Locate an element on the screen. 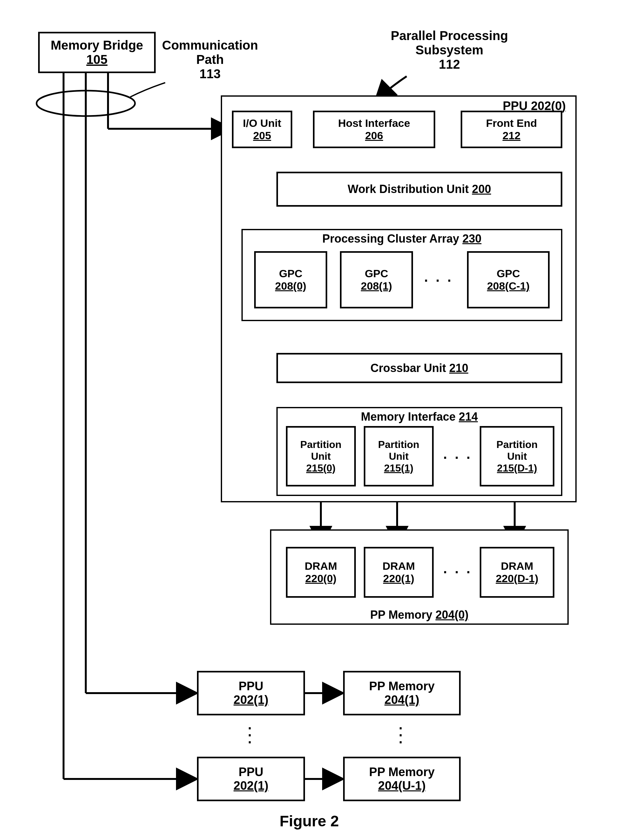 This screenshot has width=623, height=840. puD-block: Partition Unit 215(D-1) is located at coordinates (517, 456).